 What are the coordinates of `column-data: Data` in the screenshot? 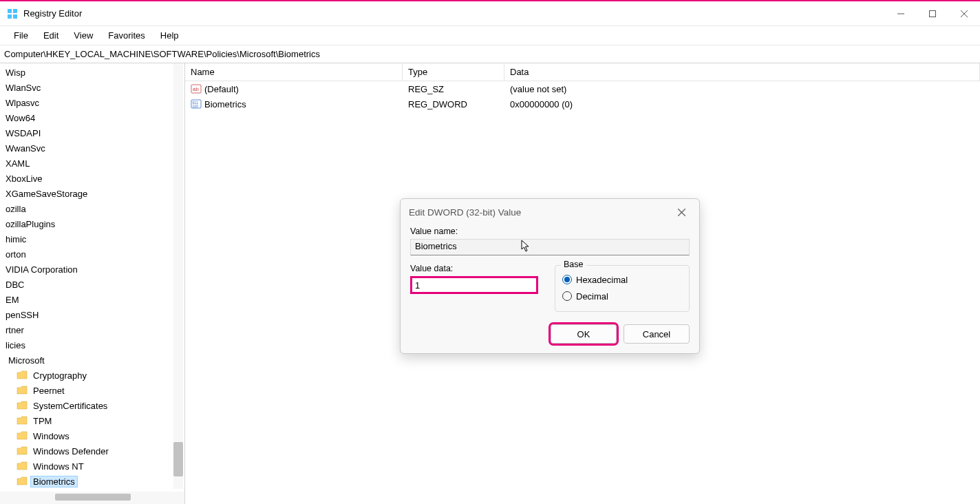 It's located at (742, 72).